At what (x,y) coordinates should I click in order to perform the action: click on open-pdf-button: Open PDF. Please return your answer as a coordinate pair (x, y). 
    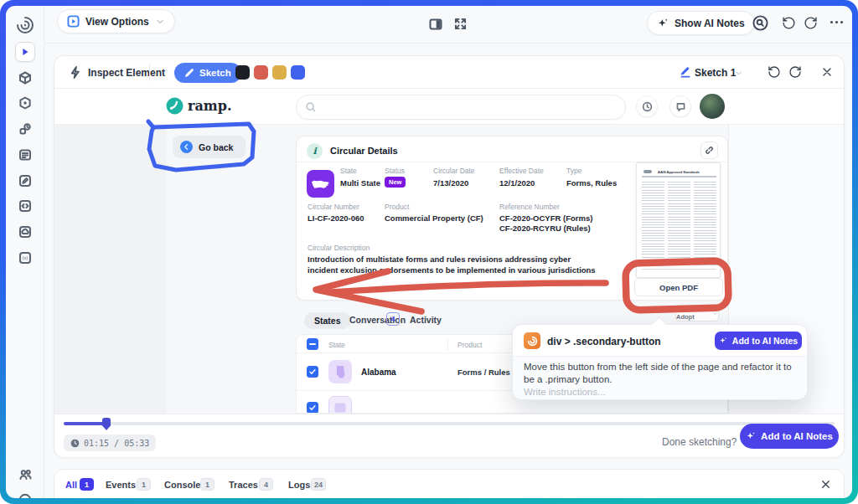
    Looking at the image, I should click on (679, 287).